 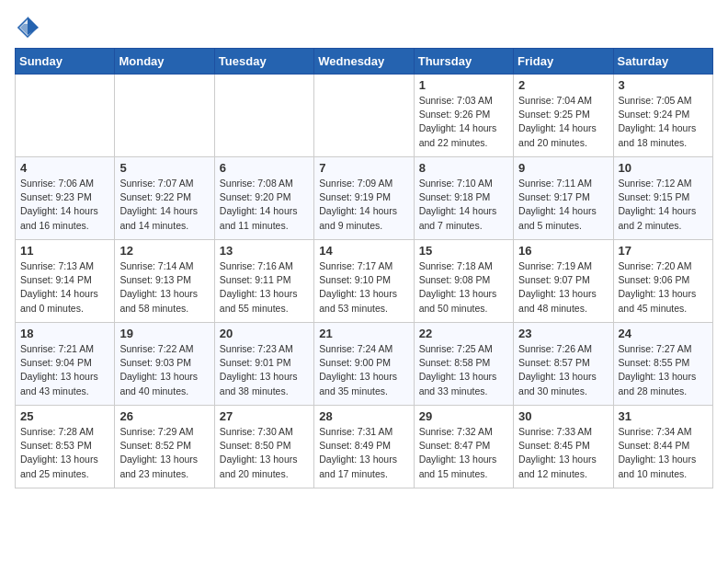 I want to click on header-sunday: Sunday, so click(x=65, y=62).